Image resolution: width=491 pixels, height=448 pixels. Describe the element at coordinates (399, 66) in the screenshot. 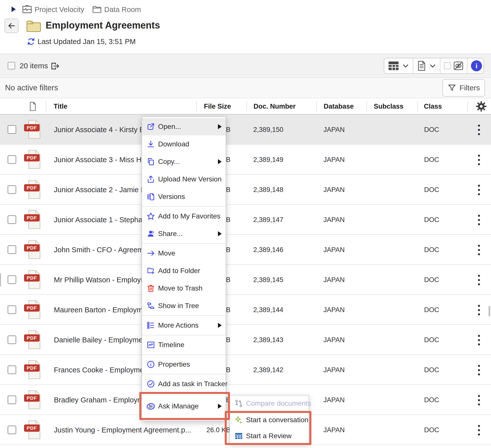

I see `table-view-button` at that location.